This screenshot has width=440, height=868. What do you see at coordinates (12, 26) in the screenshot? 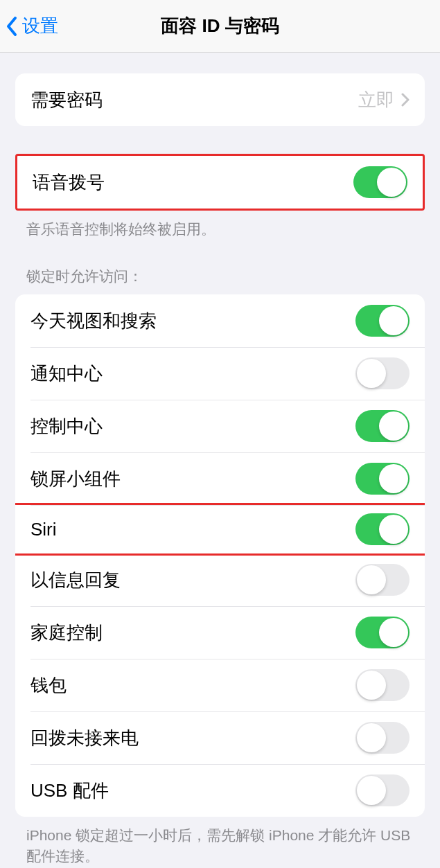
I see `chevron-left-icon` at bounding box center [12, 26].